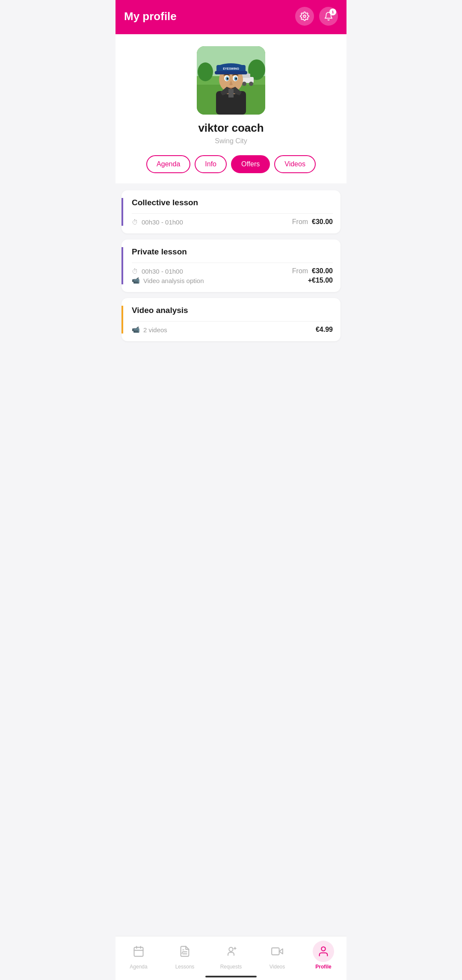 The height and width of the screenshot is (980, 462). I want to click on offer-row-video: 📹 Video analysis option +€15.00, so click(232, 280).